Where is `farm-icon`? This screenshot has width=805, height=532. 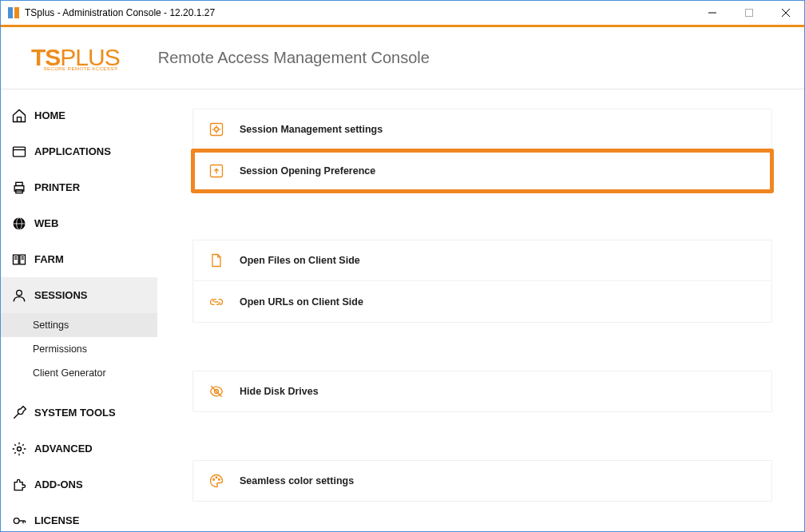 farm-icon is located at coordinates (19, 260).